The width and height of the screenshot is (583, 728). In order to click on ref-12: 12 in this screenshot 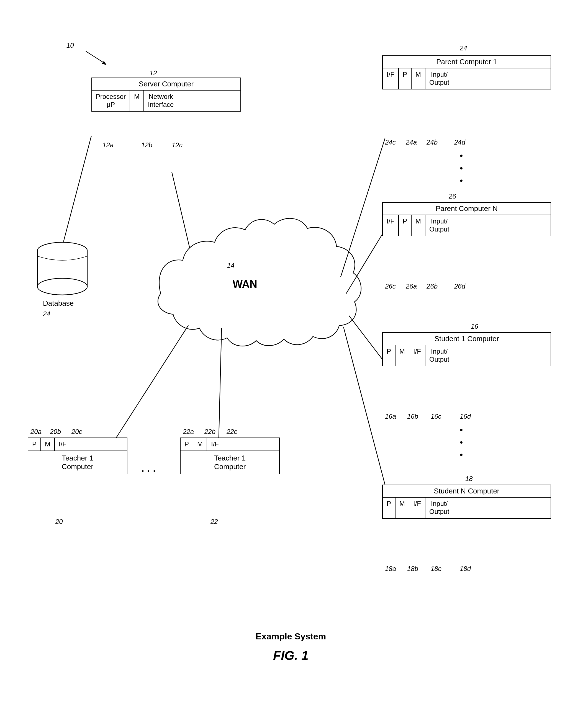, I will do `click(153, 73)`.